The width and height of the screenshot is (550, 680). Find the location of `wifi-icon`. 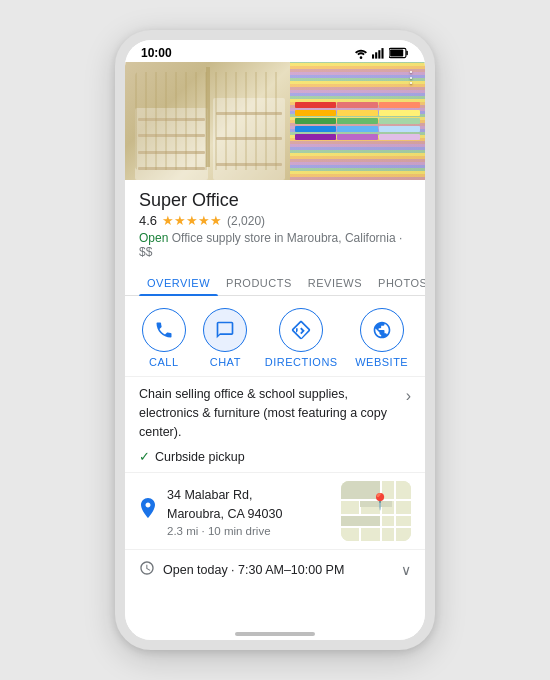

wifi-icon is located at coordinates (361, 53).